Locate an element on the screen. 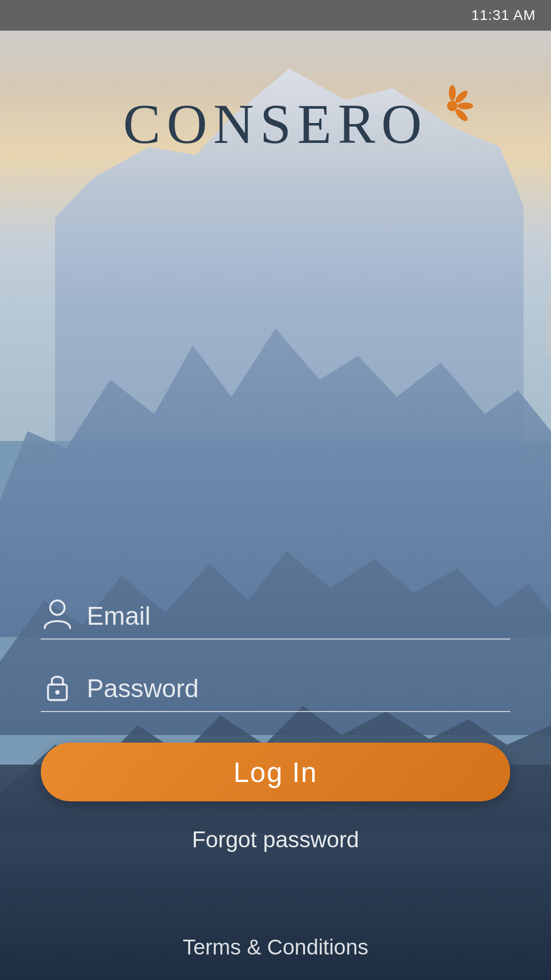  lock-icon is located at coordinates (57, 687).